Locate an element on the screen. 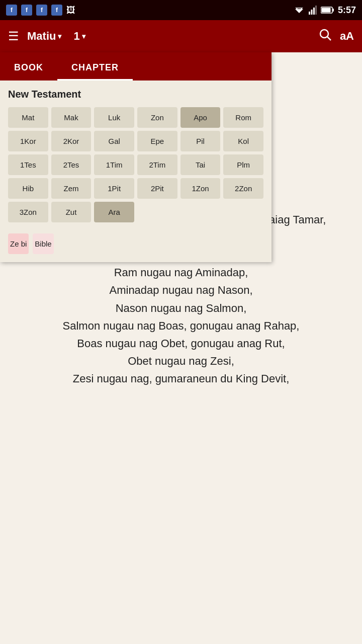  book-btn-apo: Apo is located at coordinates (201, 118).